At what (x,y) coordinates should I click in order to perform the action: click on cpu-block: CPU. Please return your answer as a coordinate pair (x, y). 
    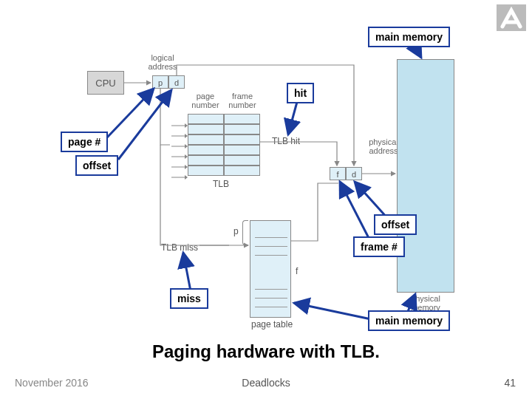
    Looking at the image, I should click on (106, 83).